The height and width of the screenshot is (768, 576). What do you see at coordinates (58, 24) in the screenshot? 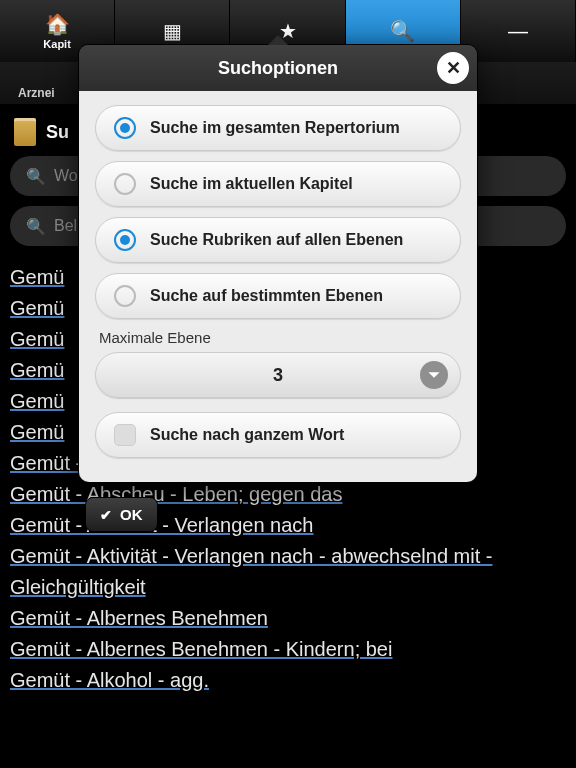
I see `home-icon: 🏠` at bounding box center [58, 24].